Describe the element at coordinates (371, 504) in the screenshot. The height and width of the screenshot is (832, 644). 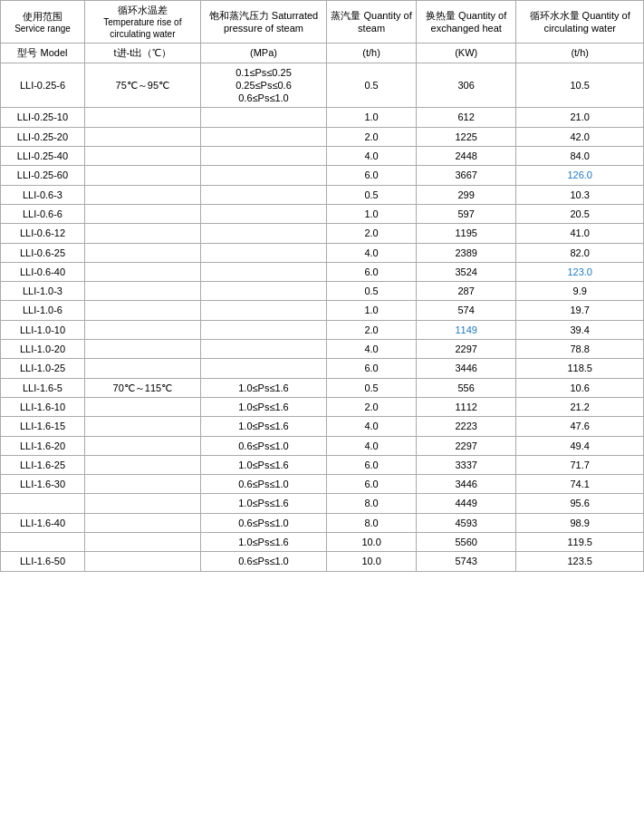
I see `cell-steam: 8.0` at that location.